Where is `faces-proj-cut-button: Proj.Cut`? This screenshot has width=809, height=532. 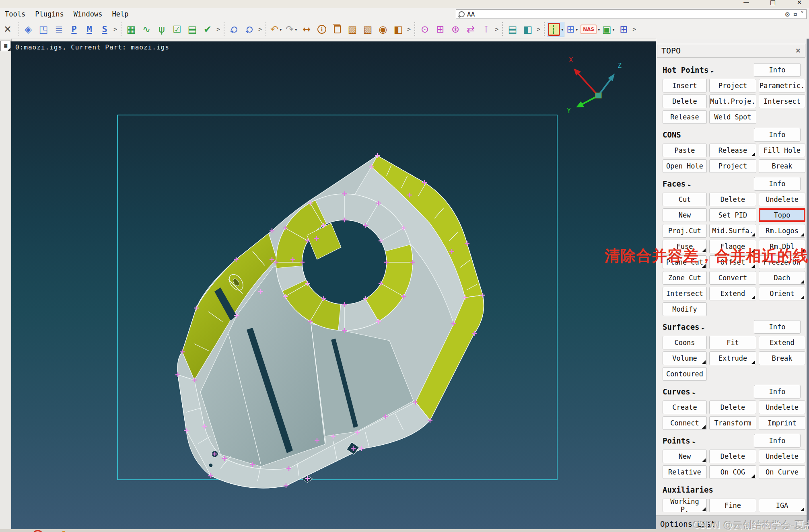 faces-proj-cut-button: Proj.Cut is located at coordinates (685, 231).